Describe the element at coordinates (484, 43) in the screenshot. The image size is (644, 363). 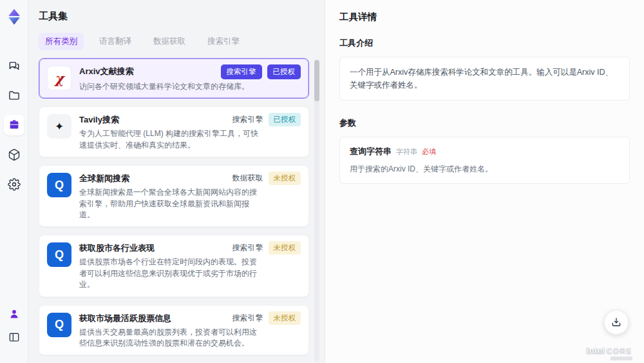
I see `intro-heading: 工具介绍` at that location.